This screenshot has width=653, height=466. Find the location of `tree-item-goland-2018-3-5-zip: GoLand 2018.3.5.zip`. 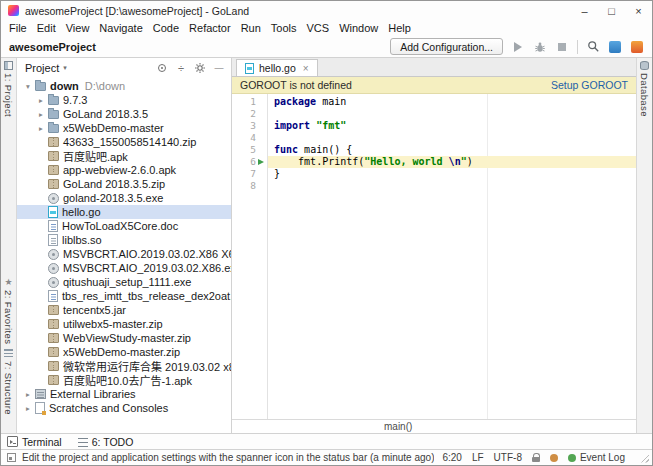

tree-item-goland-2018-3-5-zip: GoLand 2018.3.5.zip is located at coordinates (124, 184).